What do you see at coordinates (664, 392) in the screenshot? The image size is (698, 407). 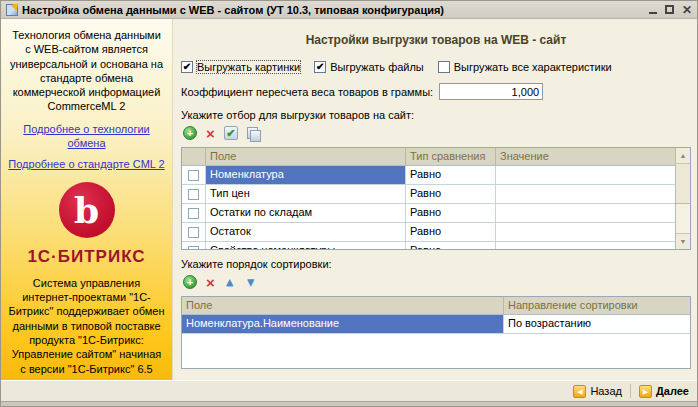 I see `next-button: ▶ Далее` at bounding box center [664, 392].